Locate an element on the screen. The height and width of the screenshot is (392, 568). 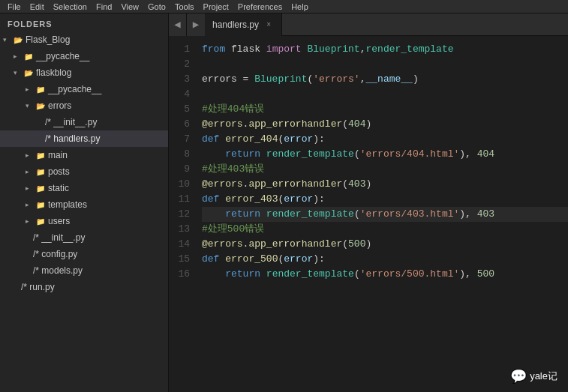
token-kw-from: from is located at coordinates (213, 49).